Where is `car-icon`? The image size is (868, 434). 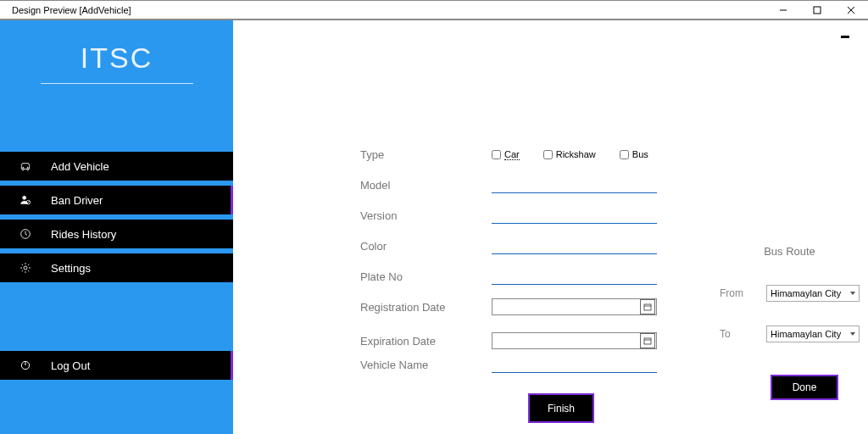
car-icon is located at coordinates (25, 166).